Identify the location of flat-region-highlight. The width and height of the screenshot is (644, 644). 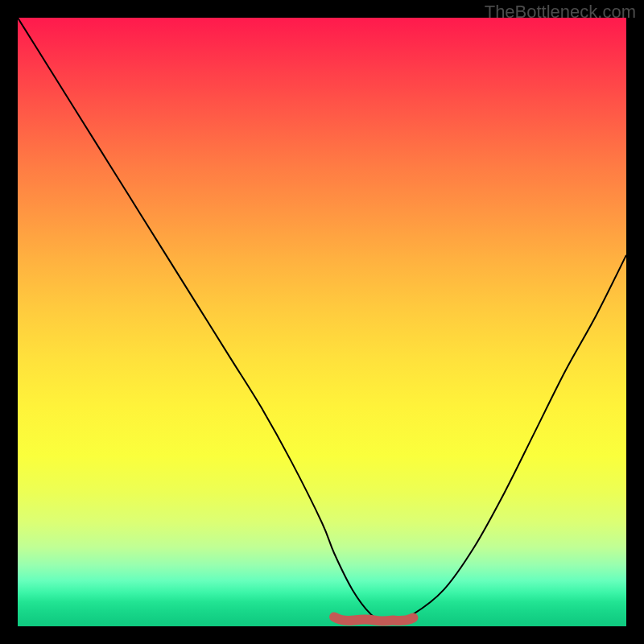
(374, 618).